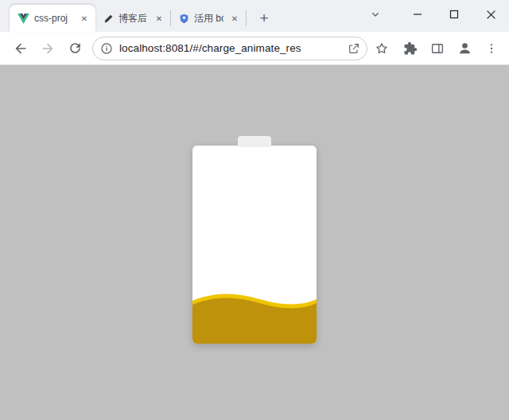  Describe the element at coordinates (254, 142) in the screenshot. I see `battery-cap` at that location.